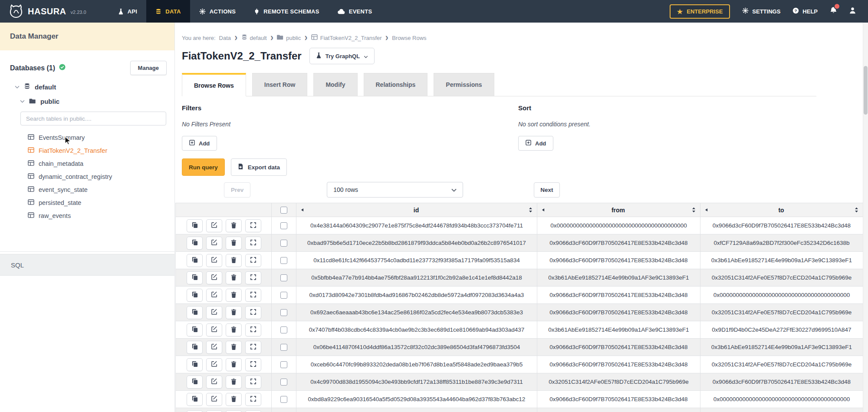 This screenshot has width=868, height=412. What do you see at coordinates (619, 210) in the screenshot?
I see `column-header-from: from` at bounding box center [619, 210].